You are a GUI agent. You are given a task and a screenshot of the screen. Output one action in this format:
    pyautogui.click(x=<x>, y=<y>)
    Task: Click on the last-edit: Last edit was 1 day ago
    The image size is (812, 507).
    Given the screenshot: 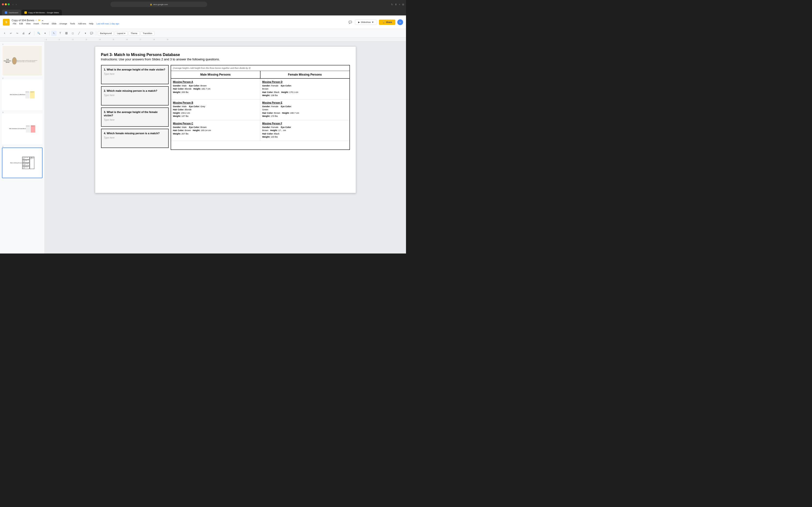 What is the action you would take?
    pyautogui.click(x=108, y=24)
    